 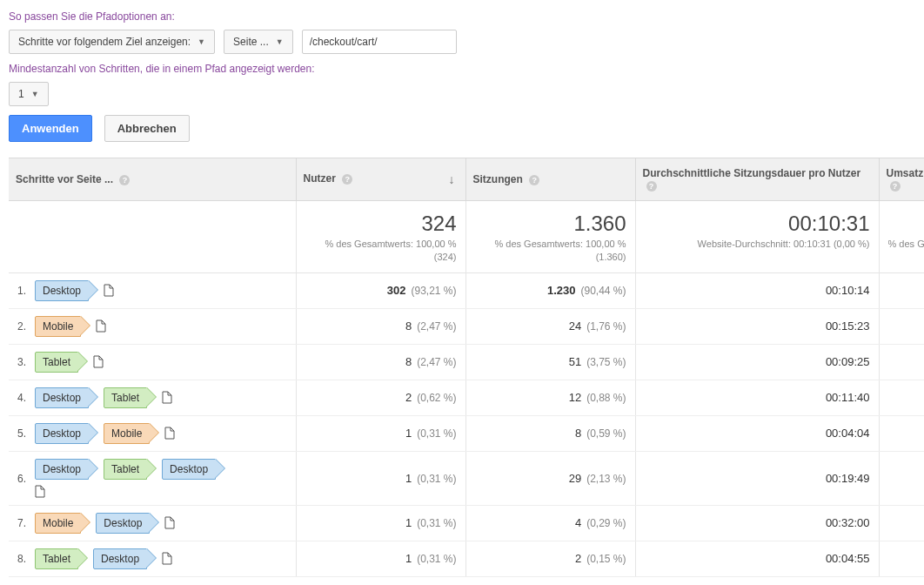 What do you see at coordinates (466, 434) in the screenshot?
I see `table-row: 5.DesktopMobile1(0,31 %)8(0,59 %)00:04:0…` at bounding box center [466, 434].